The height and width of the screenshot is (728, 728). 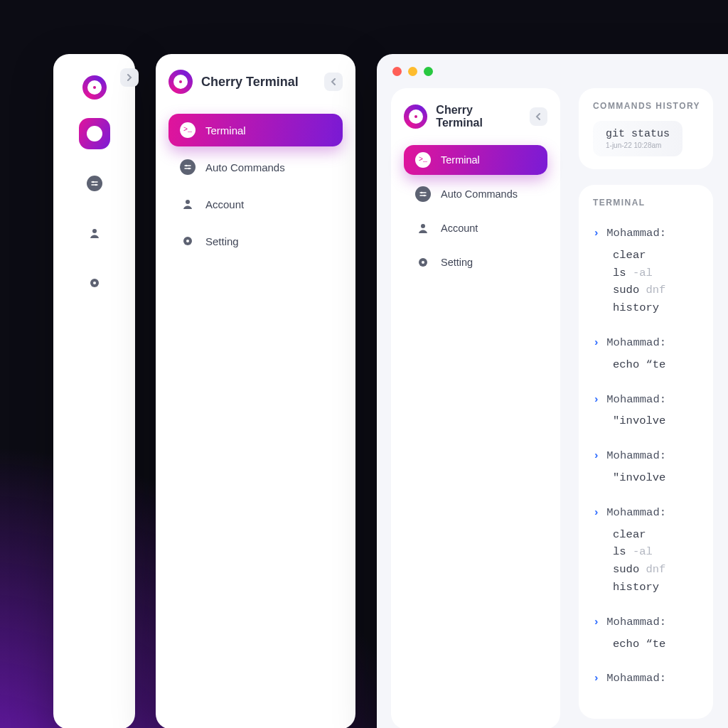 I want to click on rail-item-setting, so click(x=95, y=283).